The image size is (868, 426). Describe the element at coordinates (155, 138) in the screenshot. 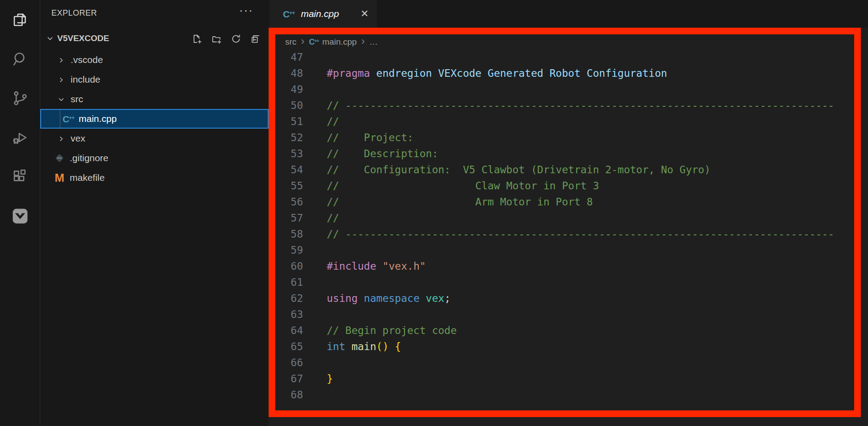

I see `tree-item-vex: vex` at that location.